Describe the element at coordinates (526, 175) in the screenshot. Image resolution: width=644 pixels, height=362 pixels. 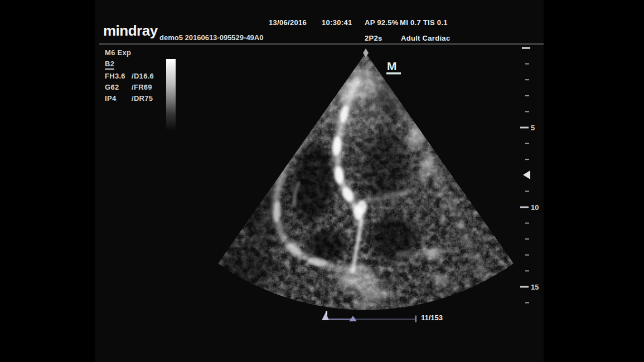
I see `focus-marker` at that location.